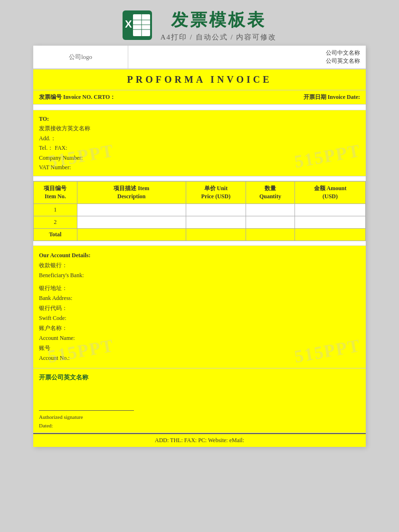 This screenshot has width=399, height=532. I want to click on invoice-meta-row: 发票编号 Invoice NO. CRTO： 开票日期 Invoice Date…, so click(200, 97).